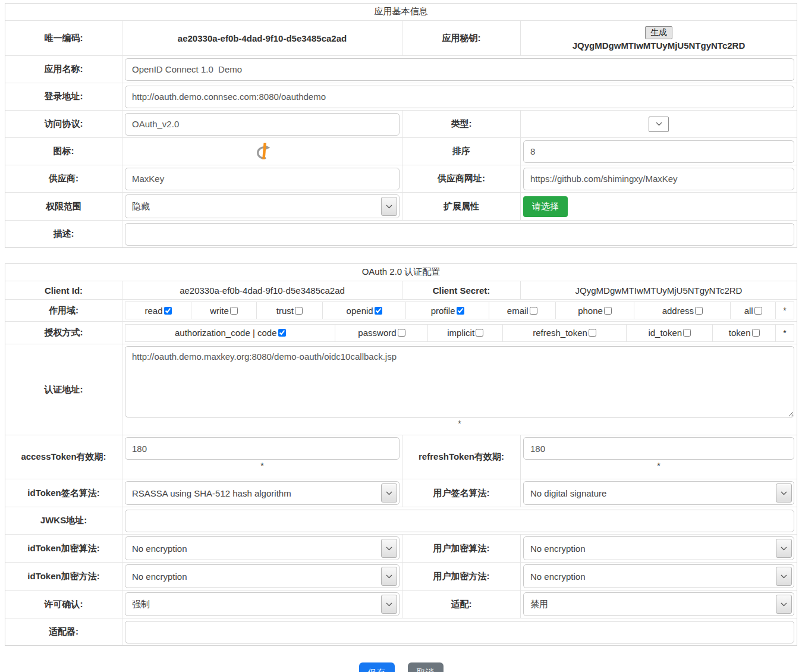  What do you see at coordinates (401, 632) in the screenshot?
I see `row-adapter: 适配器:` at bounding box center [401, 632].